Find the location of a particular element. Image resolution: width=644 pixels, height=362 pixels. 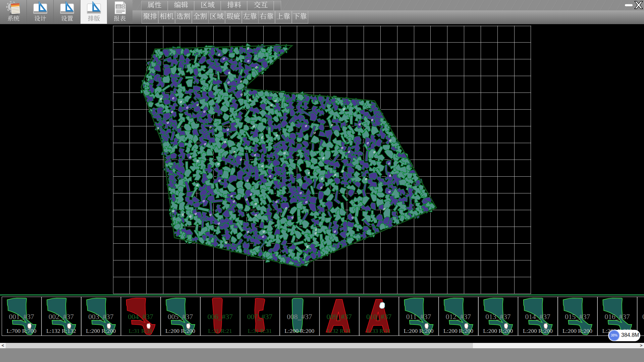

svg-text: L:21 R:21 is located at coordinates (220, 331).